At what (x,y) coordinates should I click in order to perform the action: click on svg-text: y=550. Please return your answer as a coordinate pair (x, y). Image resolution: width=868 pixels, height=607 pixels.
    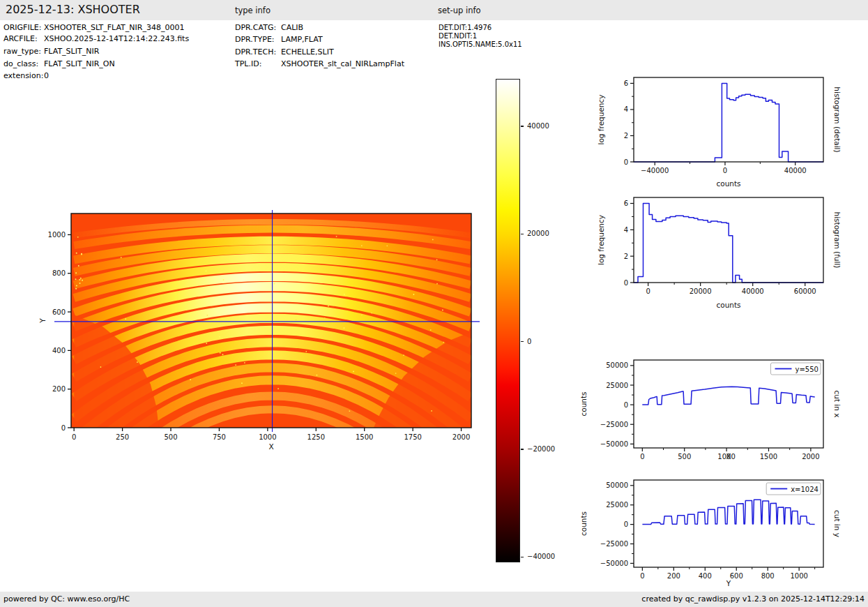
    Looking at the image, I should click on (807, 370).